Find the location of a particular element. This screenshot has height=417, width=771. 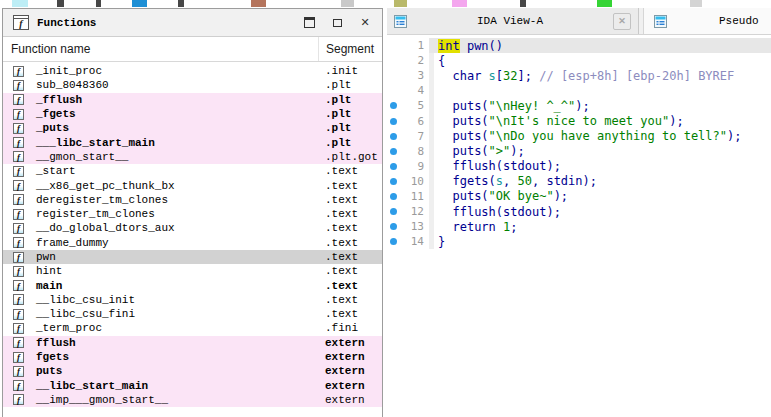

function-row: ffflushextern is located at coordinates (192, 343).